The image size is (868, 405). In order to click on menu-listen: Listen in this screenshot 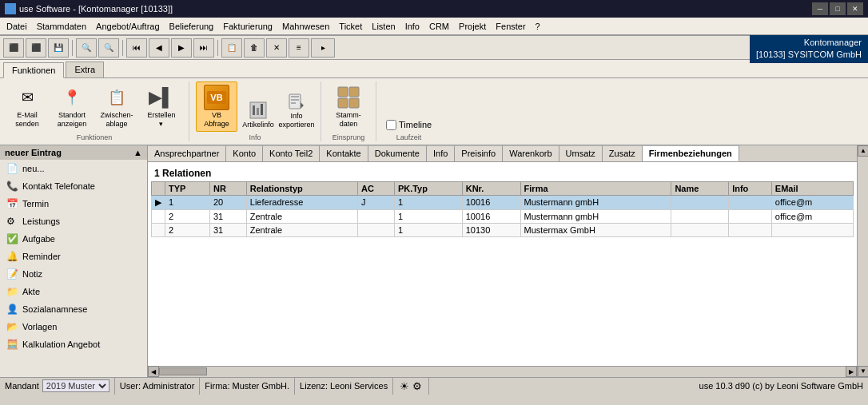, I will do `click(384, 26)`.